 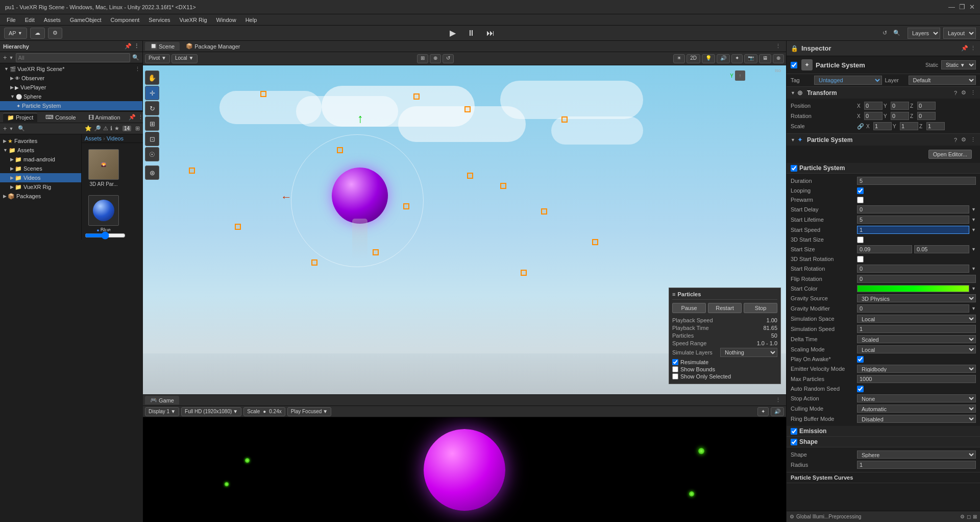 I want to click on hierarchy-menu-icon: ⋮, so click(x=137, y=46).